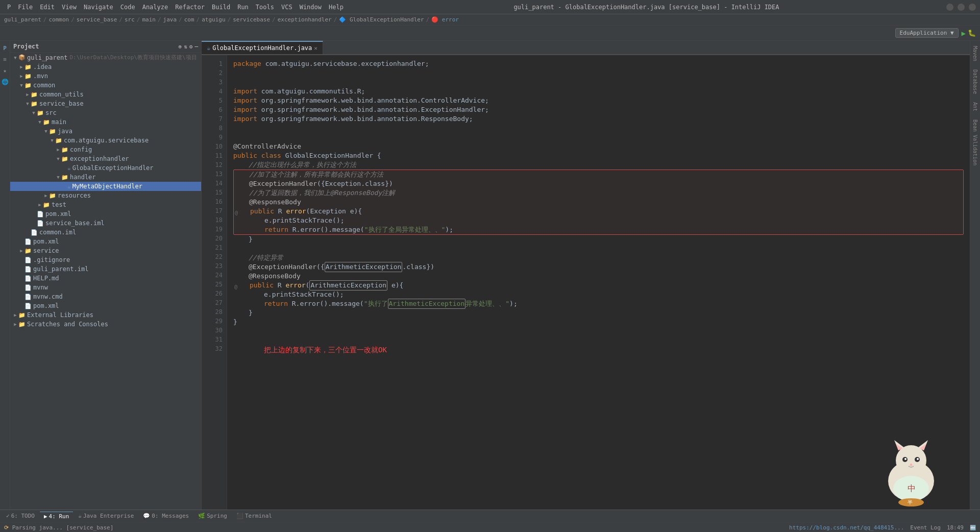 This screenshot has width=980, height=532. I want to click on tree-com-atguigu: ▼ 📁 com.atguigu.servicebase, so click(106, 140).